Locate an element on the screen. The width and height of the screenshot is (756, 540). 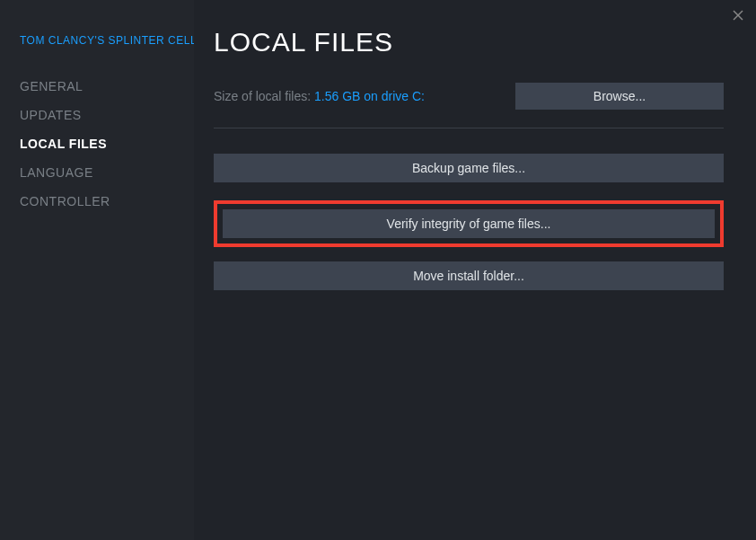
browse-button: Browse... is located at coordinates (620, 96).